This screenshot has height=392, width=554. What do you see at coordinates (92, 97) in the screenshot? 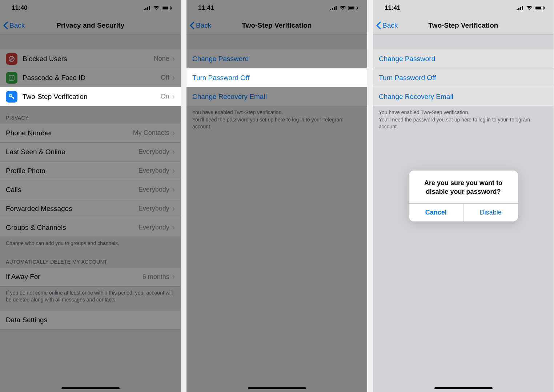
I see `row-label: Two-Step Verification` at bounding box center [92, 97].